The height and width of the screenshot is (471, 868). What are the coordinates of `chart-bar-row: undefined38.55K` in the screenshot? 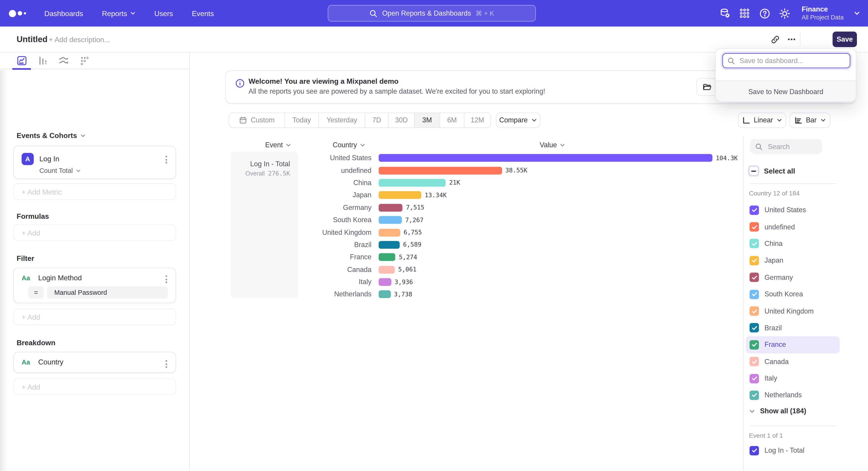 It's located at (520, 171).